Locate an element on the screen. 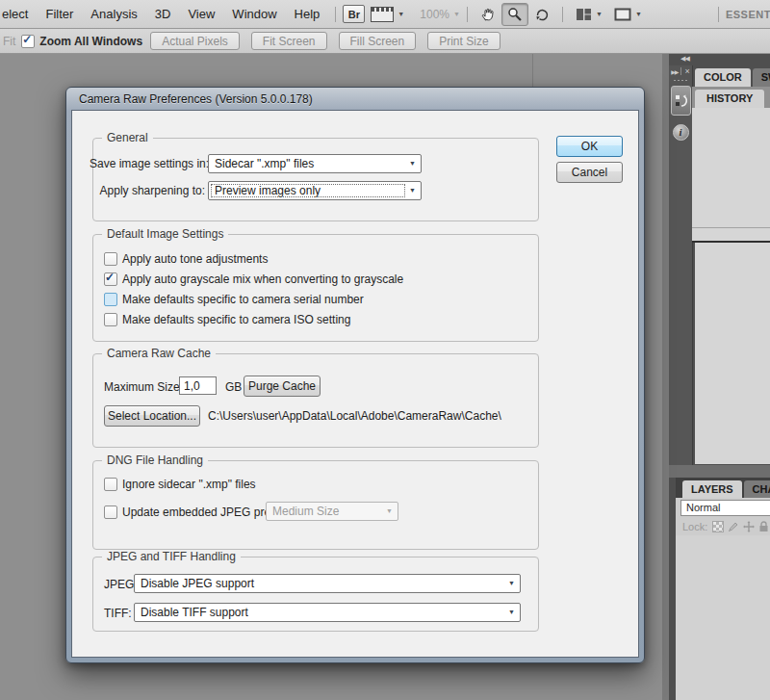 The width and height of the screenshot is (770, 700). lock-transparency-button is located at coordinates (718, 527).